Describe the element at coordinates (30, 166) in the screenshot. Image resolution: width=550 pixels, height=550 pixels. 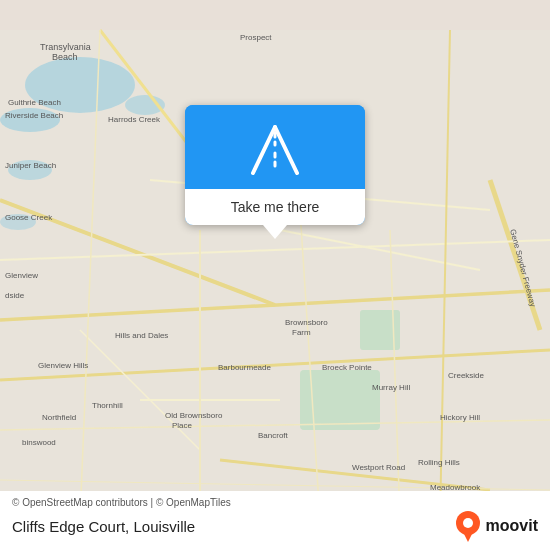
I see `svg-text: Juniper Beach` at that location.